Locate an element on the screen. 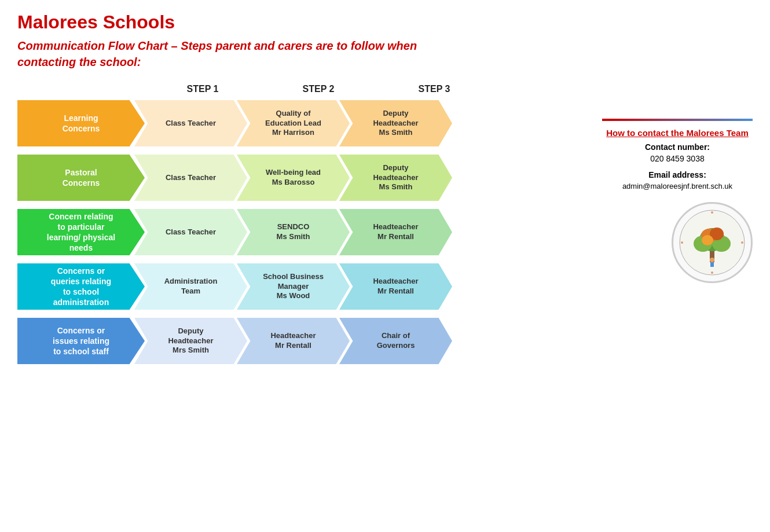 The image size is (770, 532). row-step2-4: School BusinessManagerMs Wood is located at coordinates (293, 287).